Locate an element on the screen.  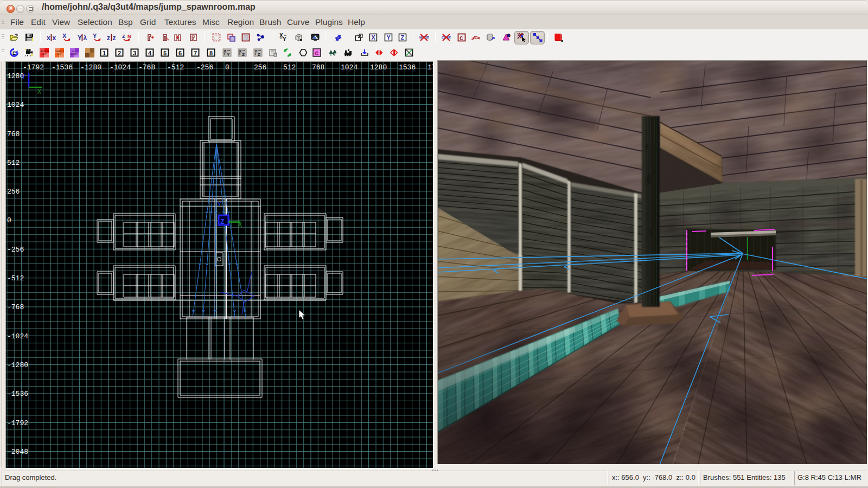
svg-text: 7 is located at coordinates (195, 53).